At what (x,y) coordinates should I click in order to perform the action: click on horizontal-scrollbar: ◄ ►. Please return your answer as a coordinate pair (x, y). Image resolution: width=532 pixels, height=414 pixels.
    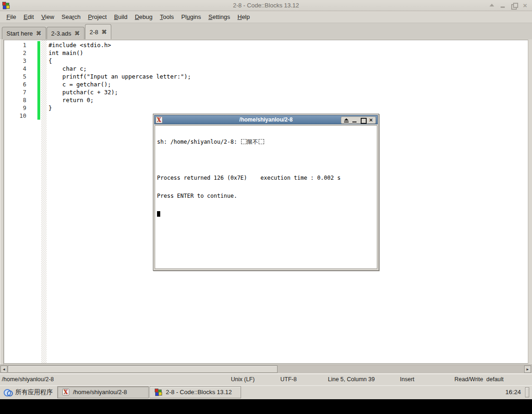
    Looking at the image, I should click on (266, 369).